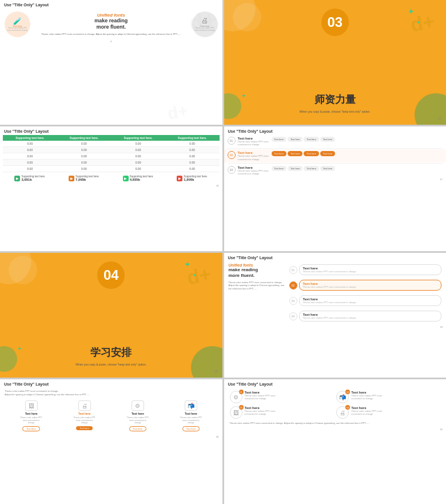  Describe the element at coordinates (138, 429) in the screenshot. I see `s7-btn-3: Text here` at that location.